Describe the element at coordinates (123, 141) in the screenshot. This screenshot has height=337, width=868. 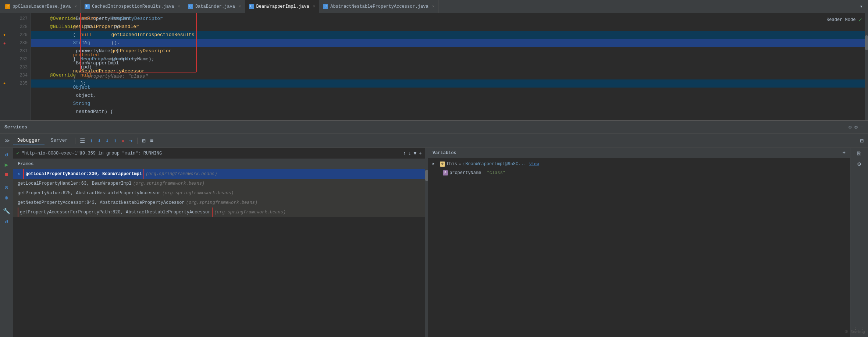
I see `toolbar-drop-frame-btn: ✕` at that location.